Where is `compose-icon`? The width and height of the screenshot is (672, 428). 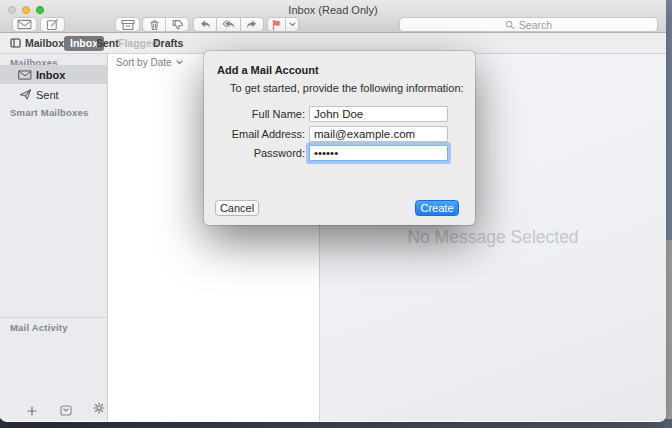
compose-icon is located at coordinates (52, 24).